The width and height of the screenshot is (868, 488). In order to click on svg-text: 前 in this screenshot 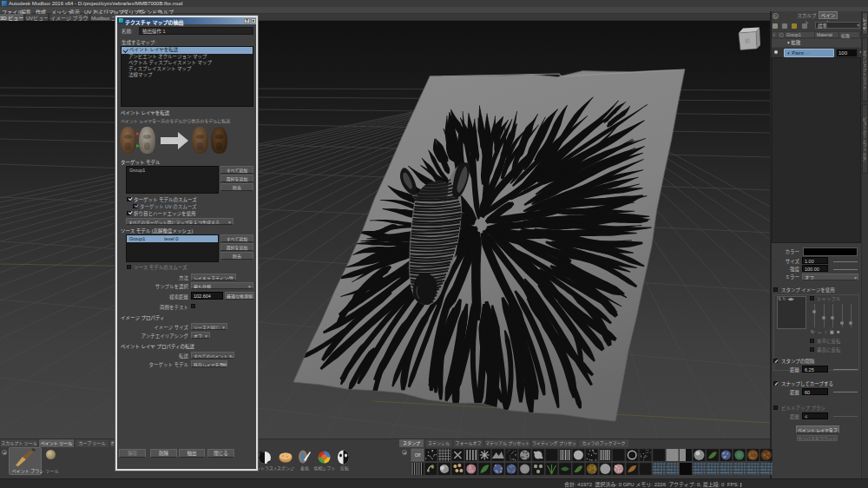, I will do `click(747, 41)`.